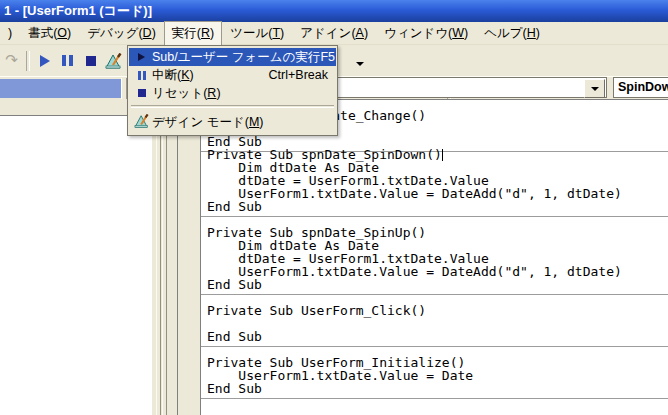 This screenshot has width=668, height=415. I want to click on code-line-15: Private Sub UserForm_Click(), so click(316, 310).